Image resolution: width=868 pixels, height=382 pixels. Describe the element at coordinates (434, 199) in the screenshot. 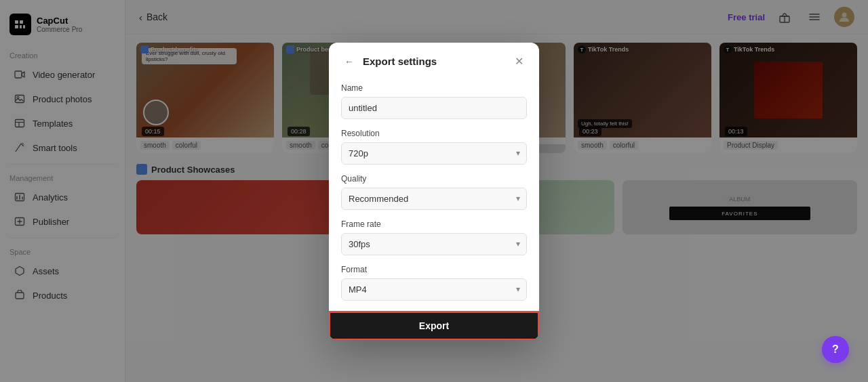

I see `quality-select: Low Medium Recommended High` at that location.